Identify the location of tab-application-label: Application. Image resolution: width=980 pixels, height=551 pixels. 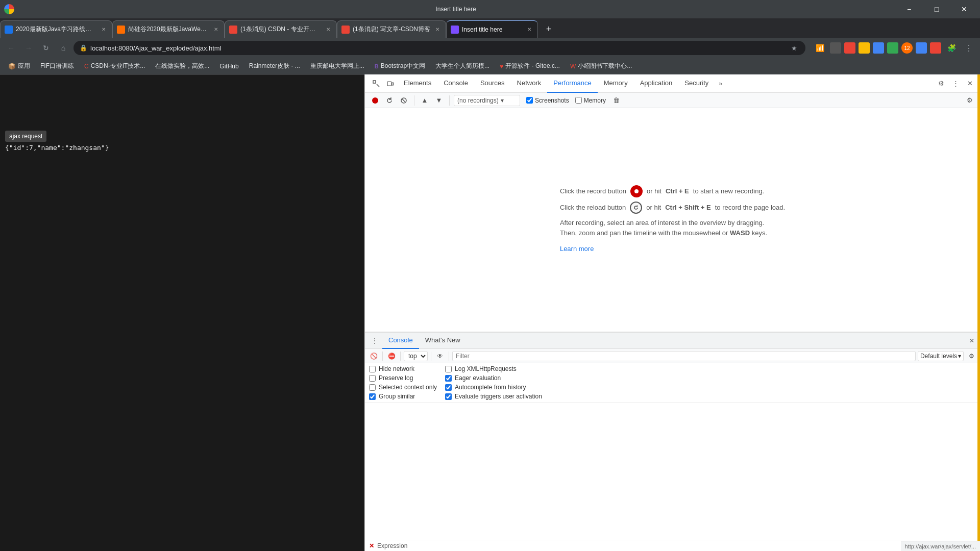
(656, 83).